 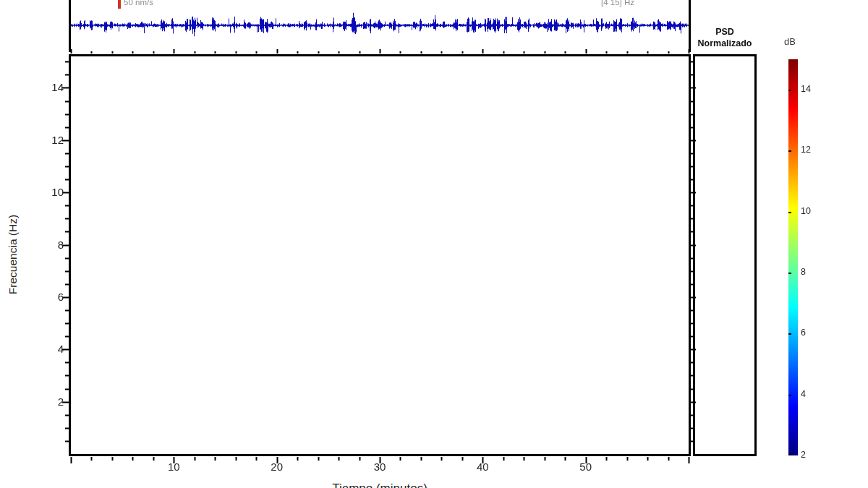 What do you see at coordinates (119, 4) in the screenshot?
I see `amplitude-scale-bar` at bounding box center [119, 4].